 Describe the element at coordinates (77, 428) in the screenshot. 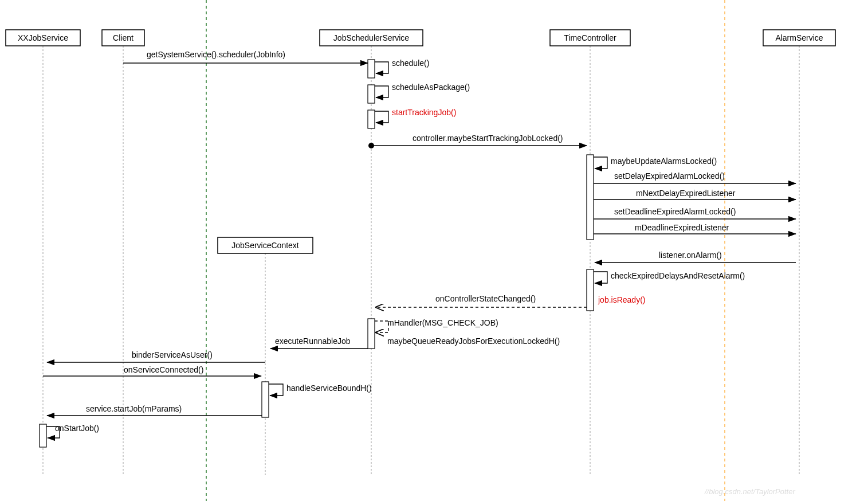

I see `label-m22: onStartJob()` at that location.